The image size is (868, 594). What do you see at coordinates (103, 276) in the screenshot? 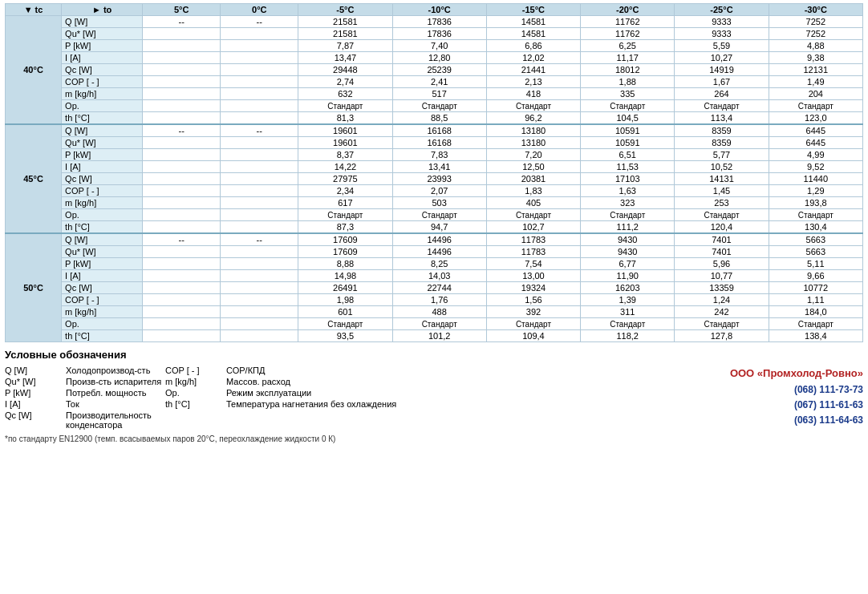
I see `row-label: I [A]` at bounding box center [103, 276].